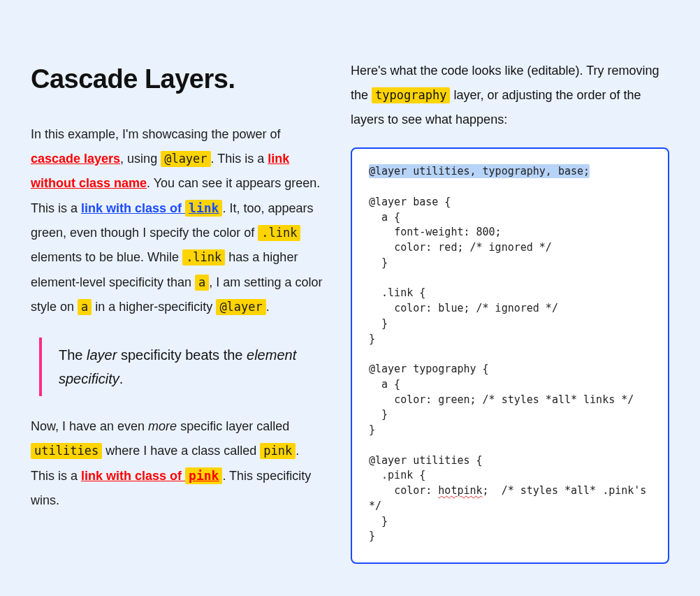 This screenshot has height=596, width=700. Describe the element at coordinates (204, 208) in the screenshot. I see `code-link-class: link` at that location.